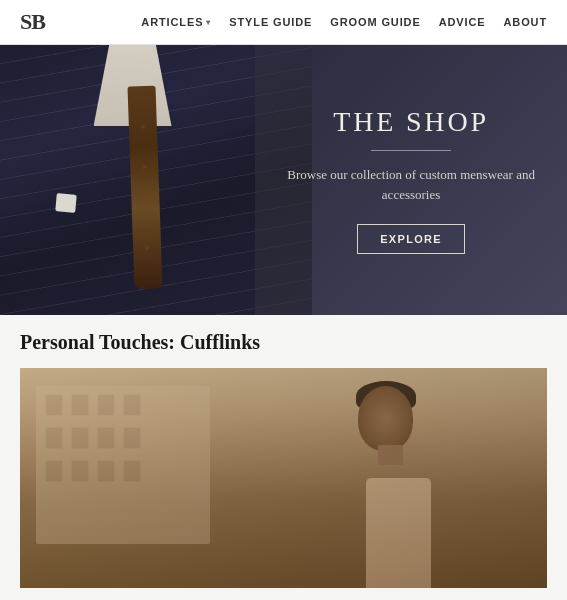  Describe the element at coordinates (344, 22) in the screenshot. I see `main-nav: ARTICLES ▾ STYLE GUIDE GROOM GUIDE ADVIC…` at that location.